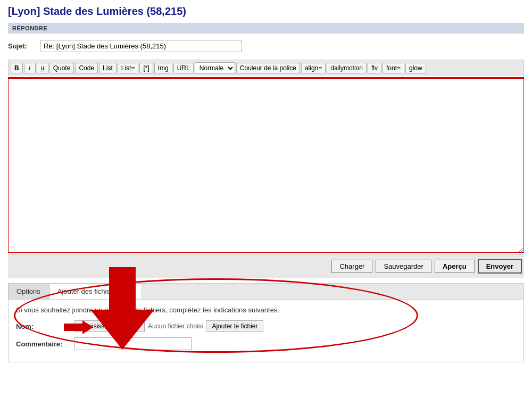  I want to click on commentaire-label: Commentaire:, so click(45, 344).